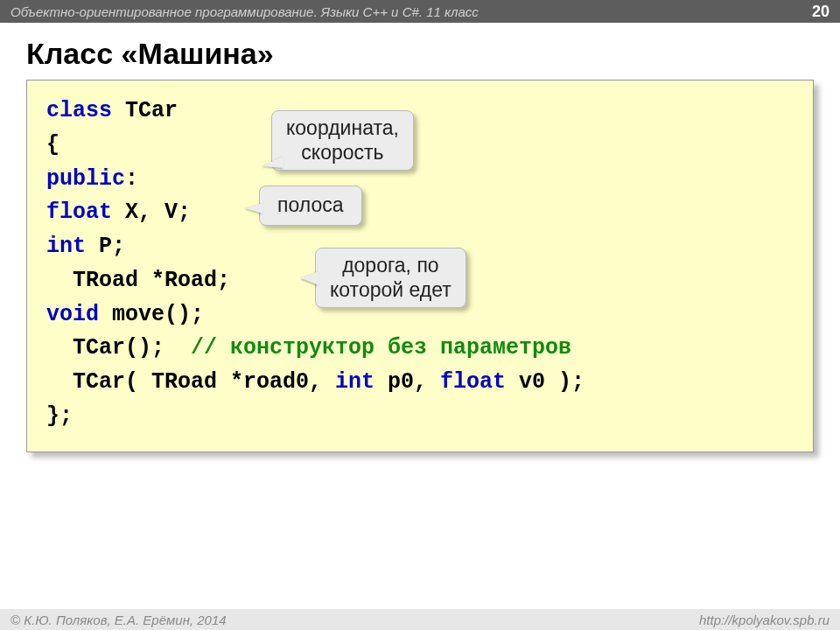 This screenshot has width=840, height=630. Describe the element at coordinates (382, 348) in the screenshot. I see `code-comment: // конструктор без параметров` at that location.